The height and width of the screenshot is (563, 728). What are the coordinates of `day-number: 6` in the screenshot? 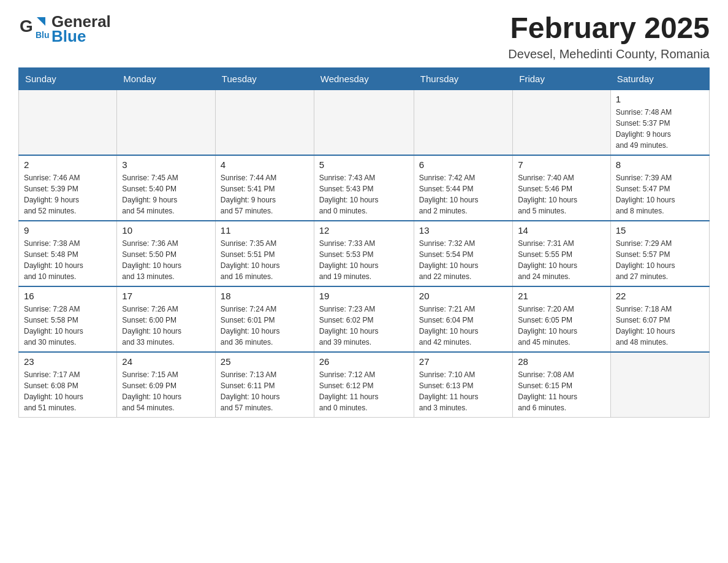 It's located at (463, 164).